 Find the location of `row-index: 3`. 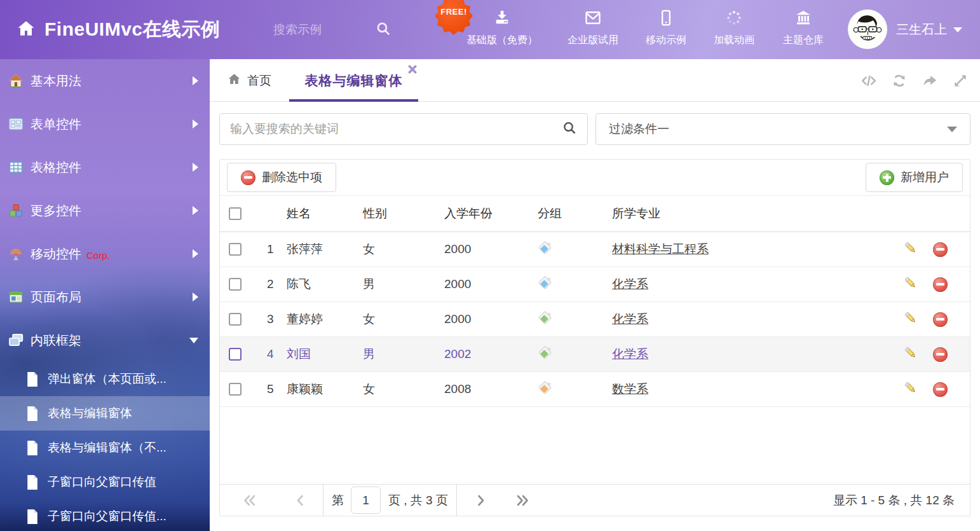

row-index: 3 is located at coordinates (268, 319).